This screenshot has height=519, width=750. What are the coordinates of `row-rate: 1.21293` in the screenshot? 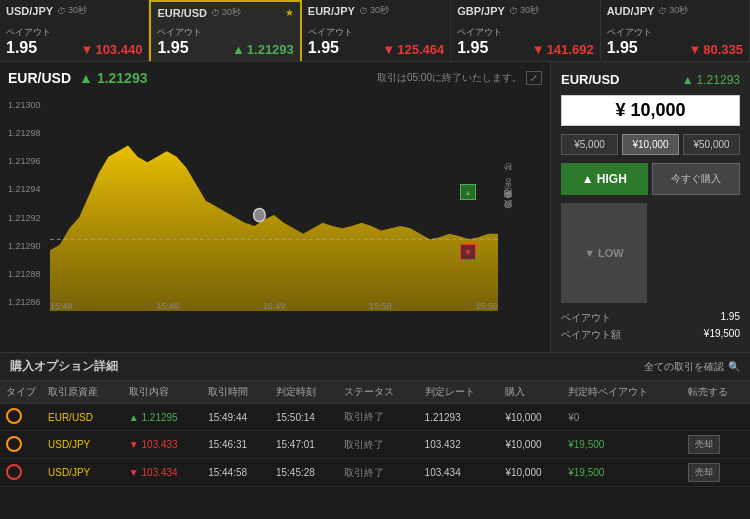 It's located at (460, 418).